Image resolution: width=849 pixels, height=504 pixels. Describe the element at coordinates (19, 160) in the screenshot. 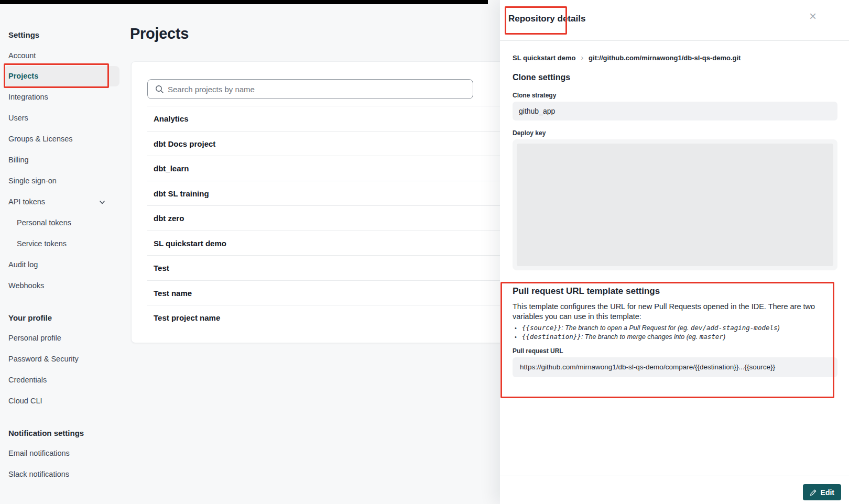

I see `sidebar-item-billing: Billing` at that location.